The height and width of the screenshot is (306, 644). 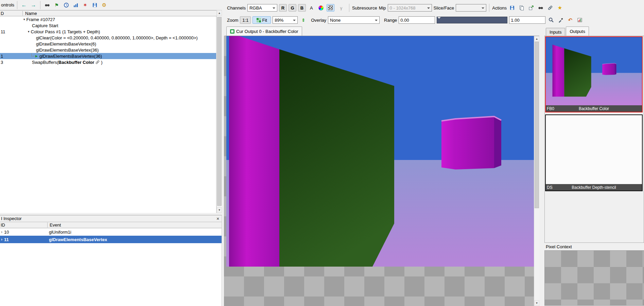 I want to click on tree-row-swapbuffers: 3 SwapBuffers( Backbuffer Color ), so click(x=108, y=62).